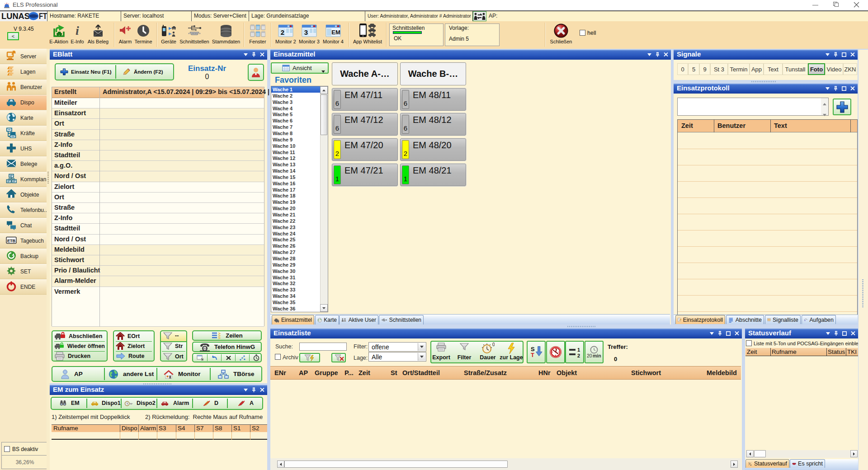  What do you see at coordinates (12, 241) in the screenshot?
I see `svg-text: ETB` at bounding box center [12, 241].